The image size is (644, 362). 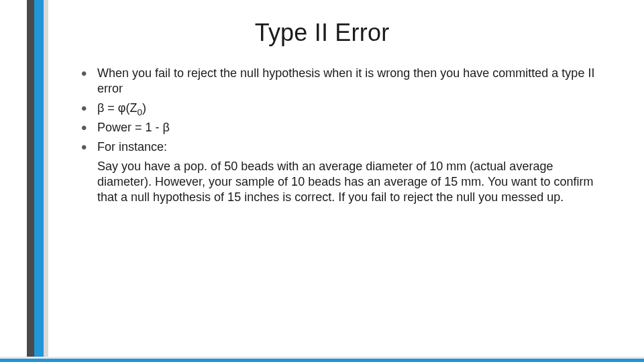 I want to click on bullet-item-1: When you fail to reject the null hypothe…, so click(x=342, y=81).